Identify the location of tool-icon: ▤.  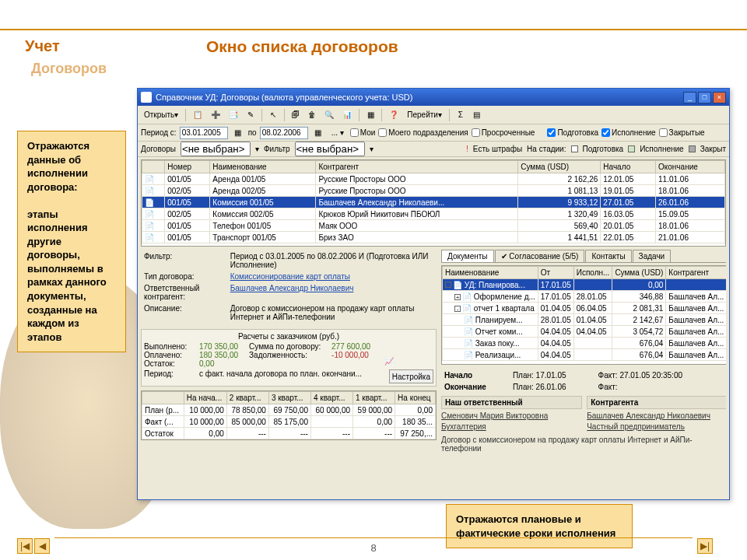
(477, 115).